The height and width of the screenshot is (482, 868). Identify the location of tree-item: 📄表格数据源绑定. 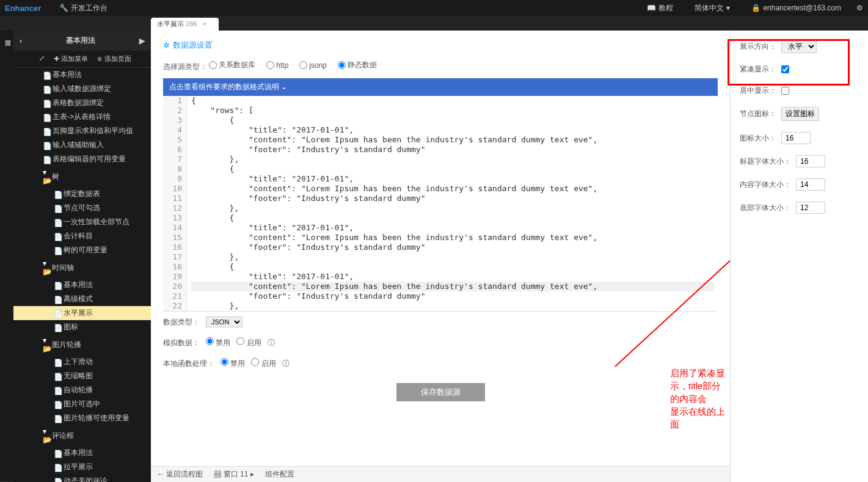
(82, 103).